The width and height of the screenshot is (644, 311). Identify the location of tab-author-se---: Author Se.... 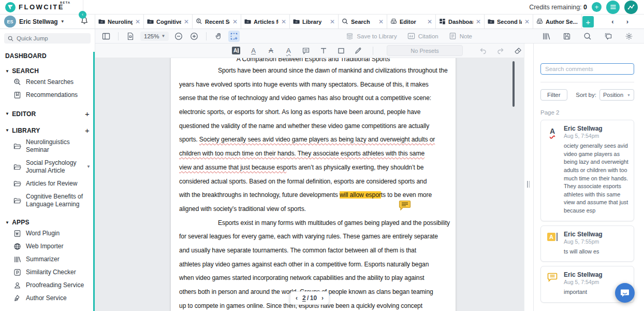
(558, 22).